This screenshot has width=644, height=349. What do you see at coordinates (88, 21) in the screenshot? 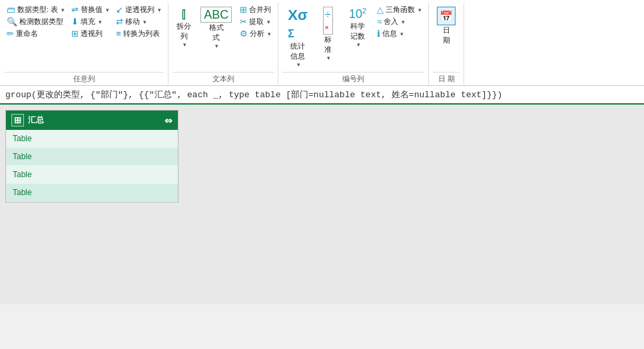
I see `btn-fill-label: 填充` at bounding box center [88, 21].